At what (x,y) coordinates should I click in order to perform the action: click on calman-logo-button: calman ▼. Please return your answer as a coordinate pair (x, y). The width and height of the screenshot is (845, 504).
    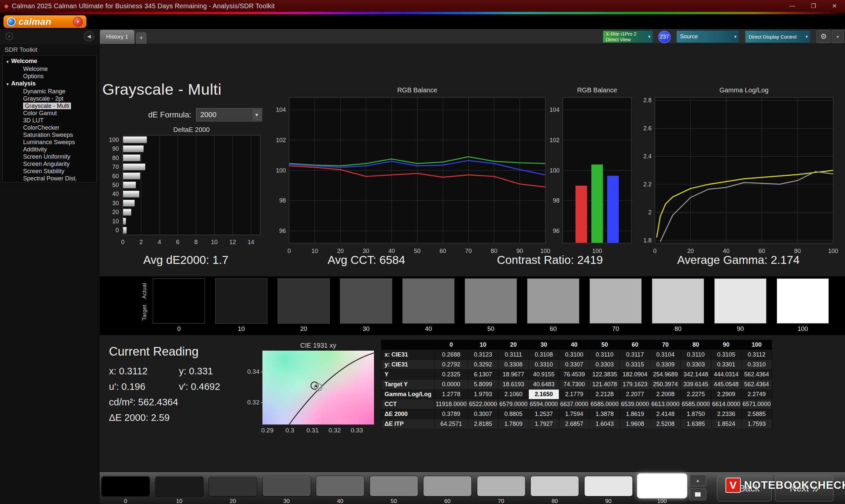
    Looking at the image, I should click on (45, 22).